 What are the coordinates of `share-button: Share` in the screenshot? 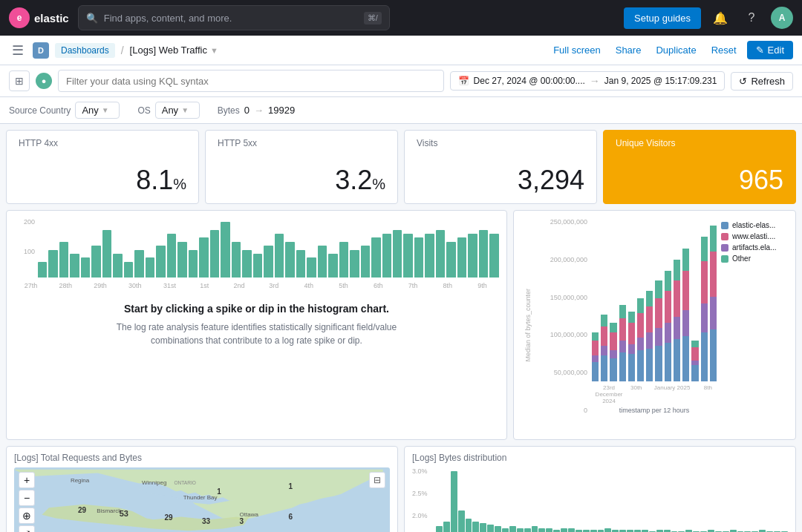 It's located at (628, 50).